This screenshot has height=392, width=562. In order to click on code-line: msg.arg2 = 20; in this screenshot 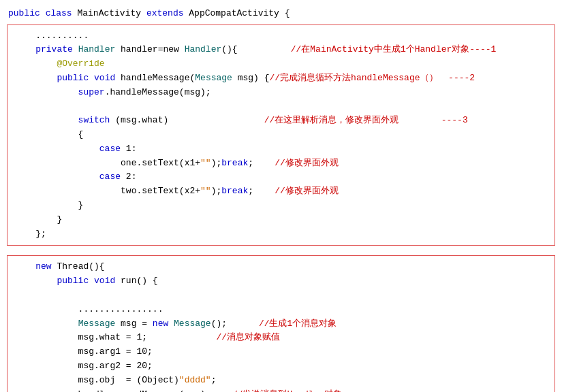, I will do `click(281, 366)`.